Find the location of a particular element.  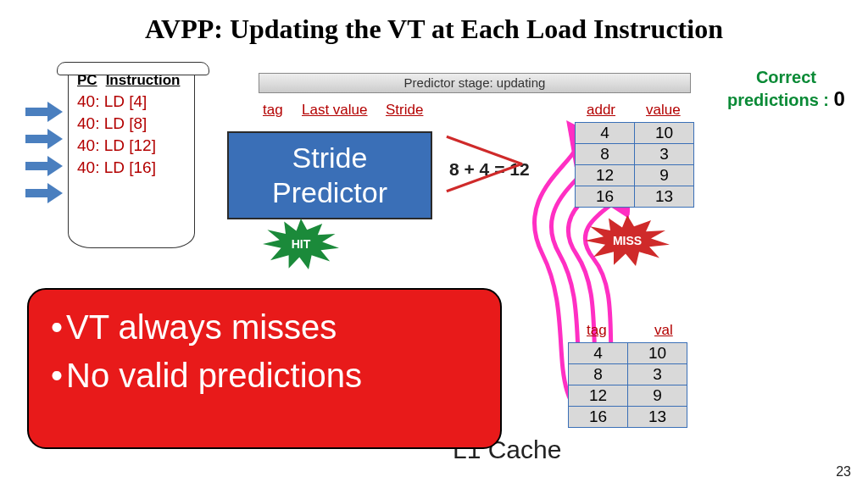

instruction-header: Instruction is located at coordinates (143, 80).